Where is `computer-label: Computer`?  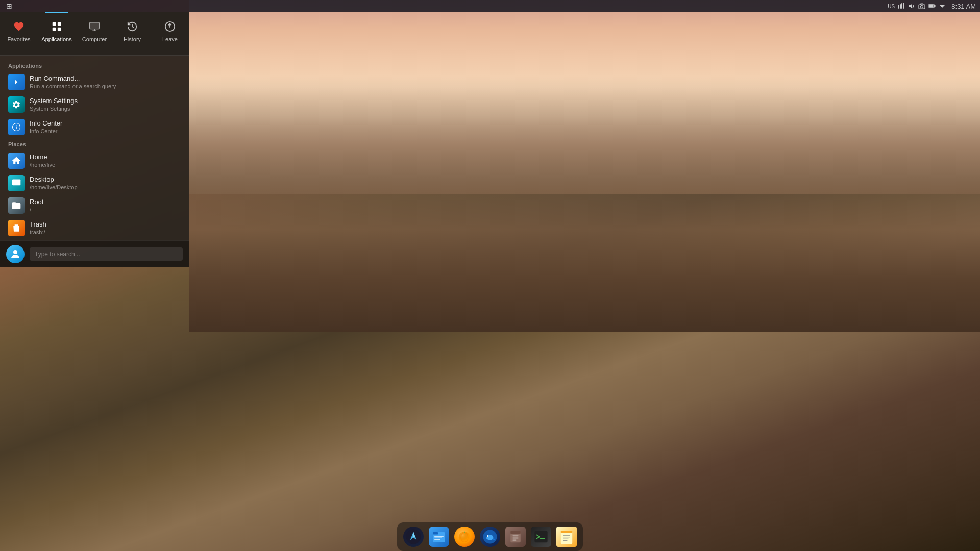 computer-label: Computer is located at coordinates (94, 39).